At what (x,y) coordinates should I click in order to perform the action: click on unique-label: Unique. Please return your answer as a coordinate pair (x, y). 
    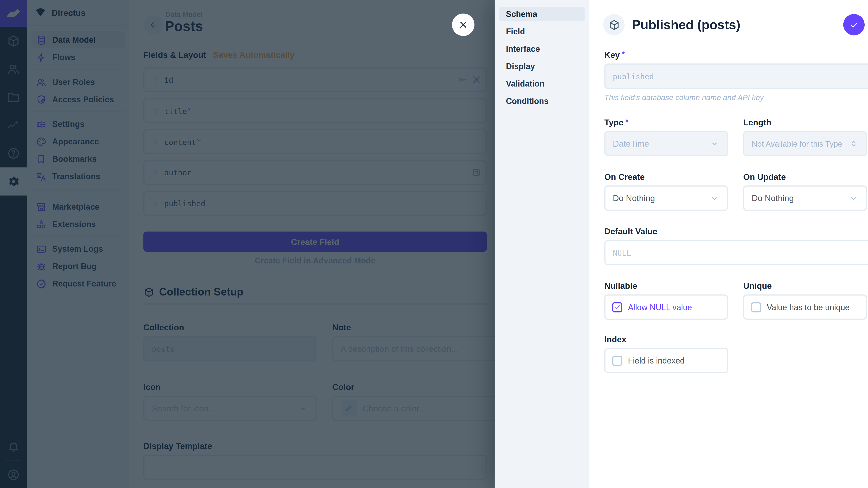
    Looking at the image, I should click on (805, 286).